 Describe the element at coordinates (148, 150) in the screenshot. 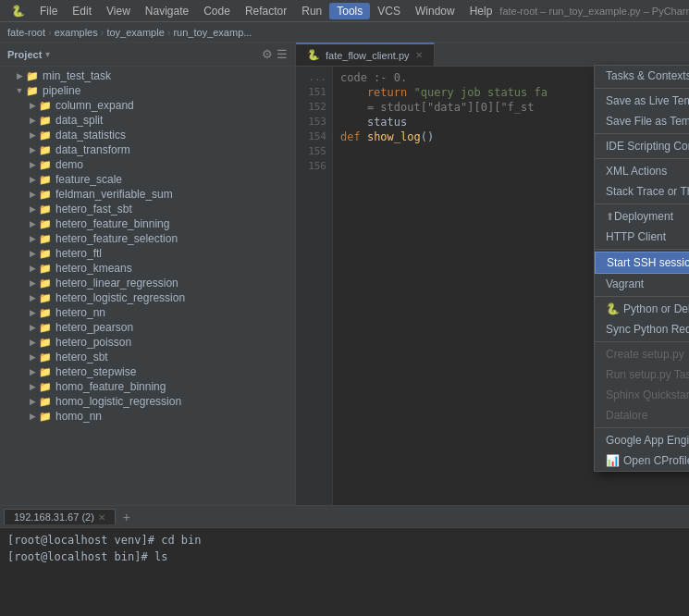

I see `list-item: ▶ 📁 data_transform` at that location.